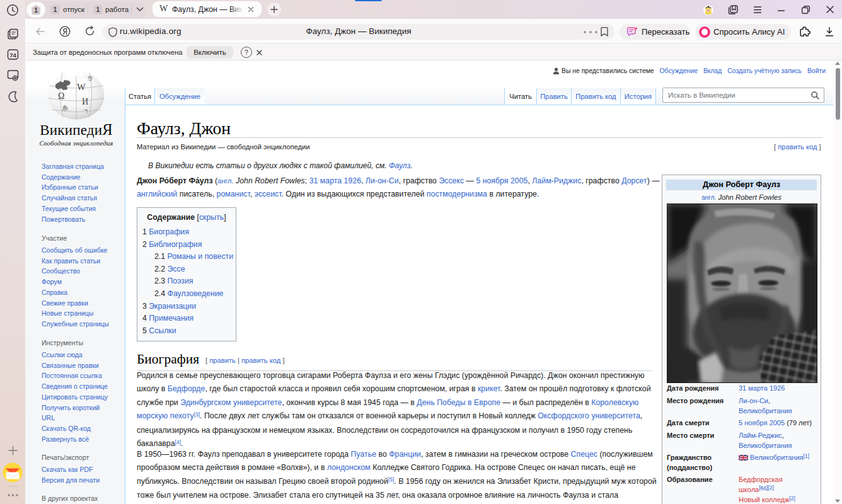 This screenshot has width=842, height=504. Describe the element at coordinates (61, 96) in the screenshot. I see `svg-text: Ω` at that location.